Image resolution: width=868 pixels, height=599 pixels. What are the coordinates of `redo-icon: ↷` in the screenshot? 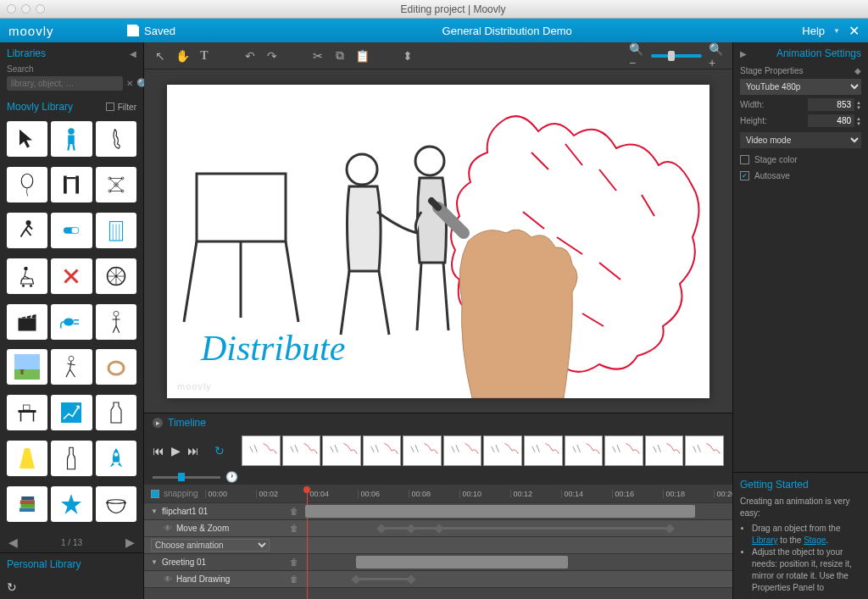 It's located at (272, 56).